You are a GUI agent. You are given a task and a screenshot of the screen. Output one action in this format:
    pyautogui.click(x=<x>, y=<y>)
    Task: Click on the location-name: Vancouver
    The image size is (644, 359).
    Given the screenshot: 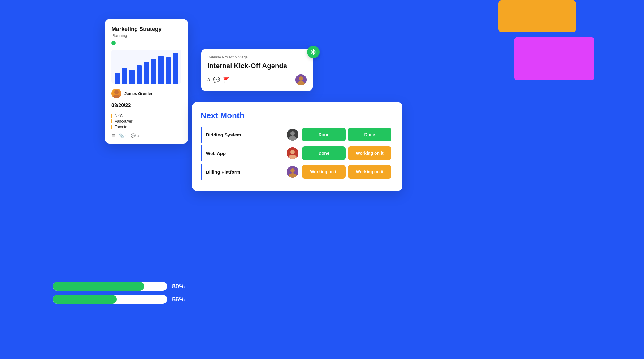 What is the action you would take?
    pyautogui.click(x=124, y=121)
    